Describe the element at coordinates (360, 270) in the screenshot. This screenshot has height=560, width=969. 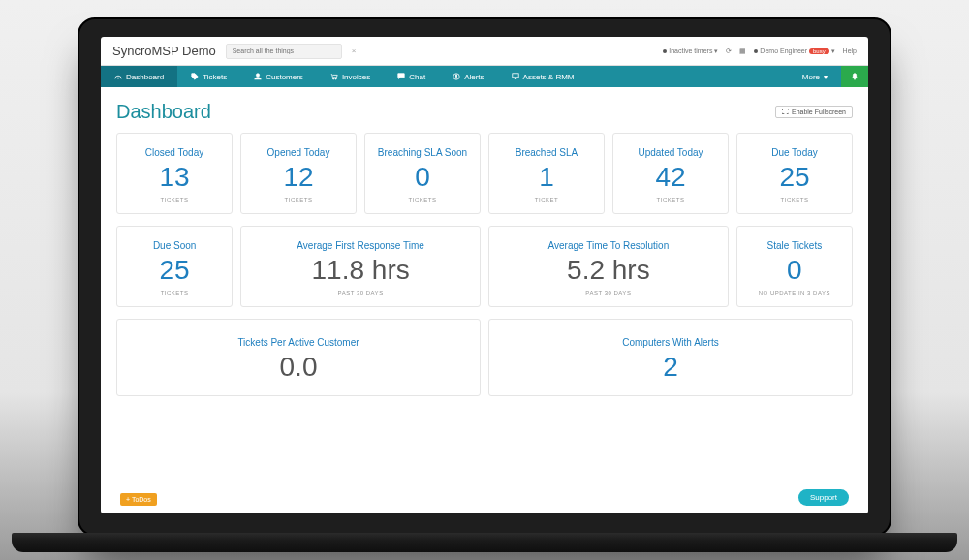
I see `card-value: 11.8 hrs` at that location.